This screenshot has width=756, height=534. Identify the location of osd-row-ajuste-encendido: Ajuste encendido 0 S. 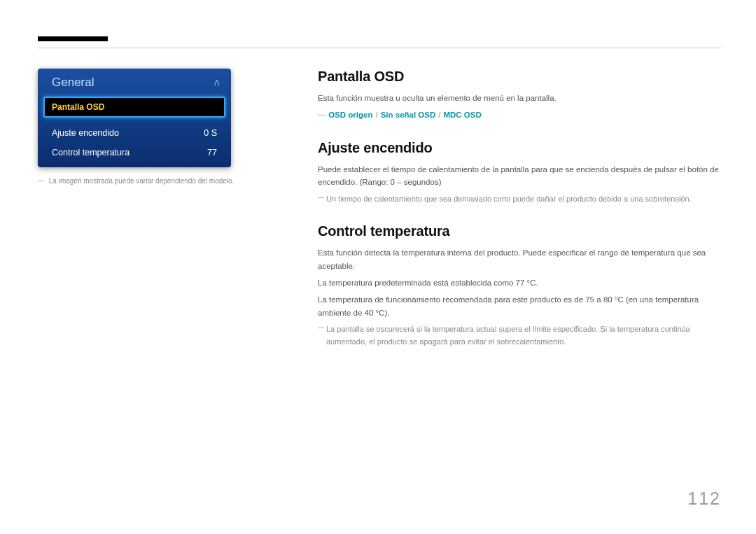
(134, 133).